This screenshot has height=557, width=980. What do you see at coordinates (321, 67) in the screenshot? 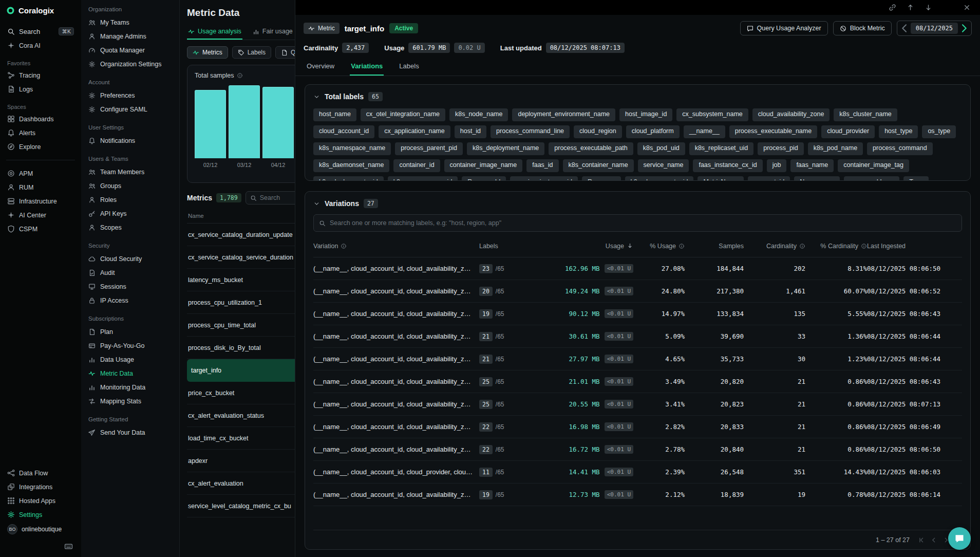
I see `tab-overview: Overview` at bounding box center [321, 67].